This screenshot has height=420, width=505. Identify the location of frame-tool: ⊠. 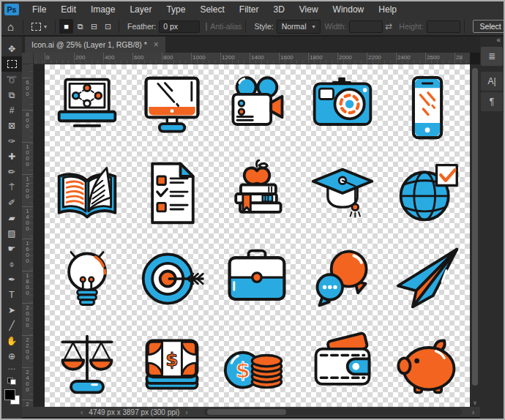
(12, 126).